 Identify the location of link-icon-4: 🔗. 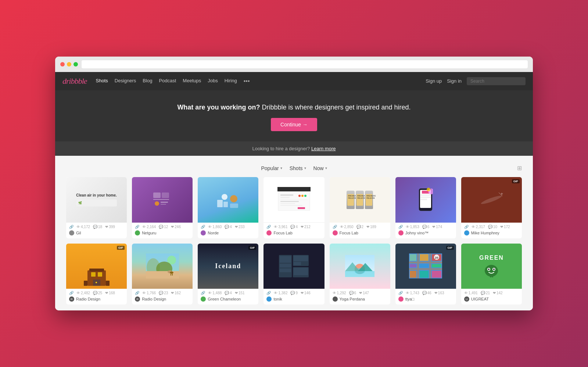
(269, 227).